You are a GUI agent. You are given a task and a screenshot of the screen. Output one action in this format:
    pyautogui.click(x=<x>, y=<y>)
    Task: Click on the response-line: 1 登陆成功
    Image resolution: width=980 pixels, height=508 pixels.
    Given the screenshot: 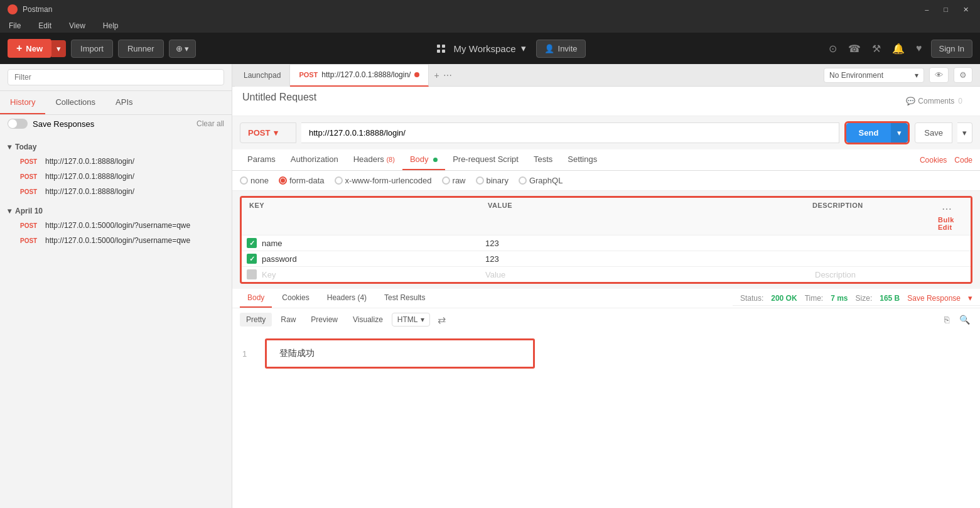 What is the action you would take?
    pyautogui.click(x=606, y=354)
    